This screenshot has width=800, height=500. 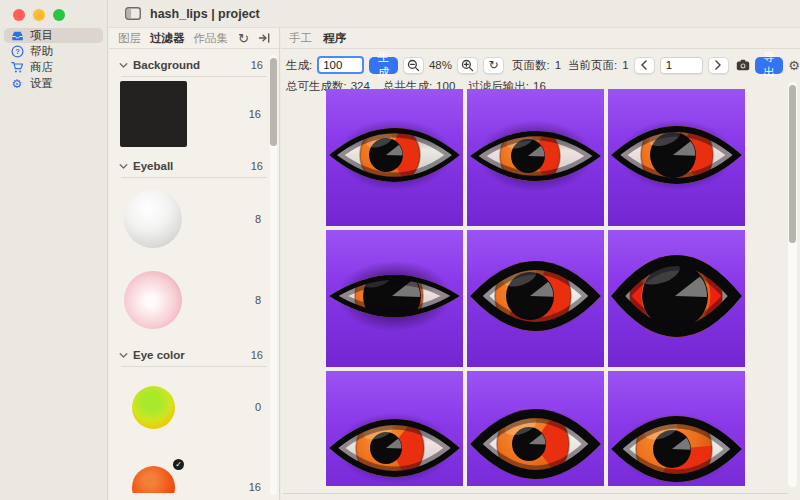 I want to click on canvas-horizontal-scrollbar, so click(x=540, y=494).